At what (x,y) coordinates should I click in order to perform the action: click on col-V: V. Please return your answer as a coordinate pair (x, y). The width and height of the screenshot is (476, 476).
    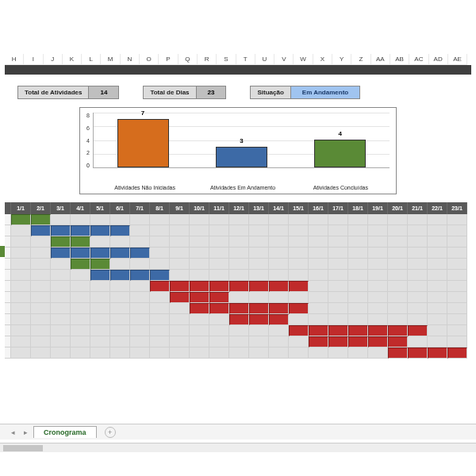
    Looking at the image, I should click on (284, 60).